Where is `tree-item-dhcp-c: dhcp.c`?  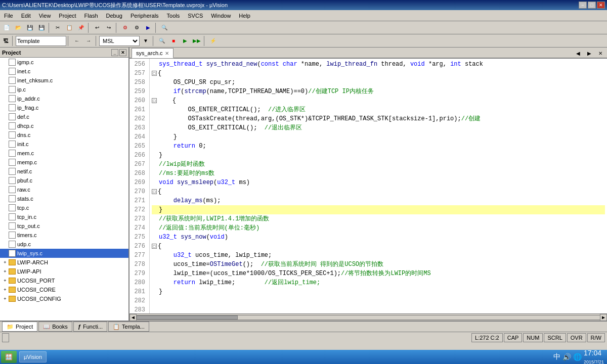
tree-item-dhcp-c: dhcp.c is located at coordinates (64, 126).